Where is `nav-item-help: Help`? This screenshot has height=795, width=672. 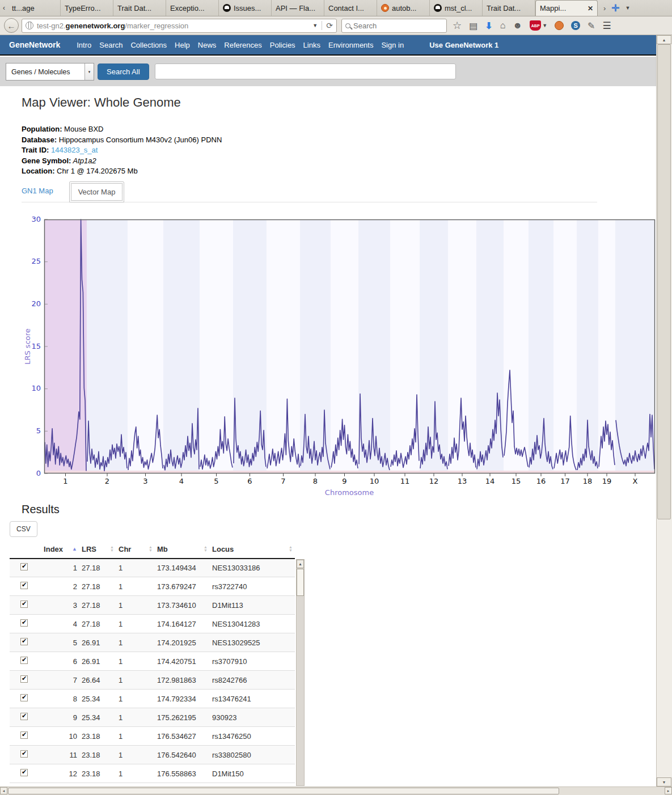
nav-item-help: Help is located at coordinates (183, 45).